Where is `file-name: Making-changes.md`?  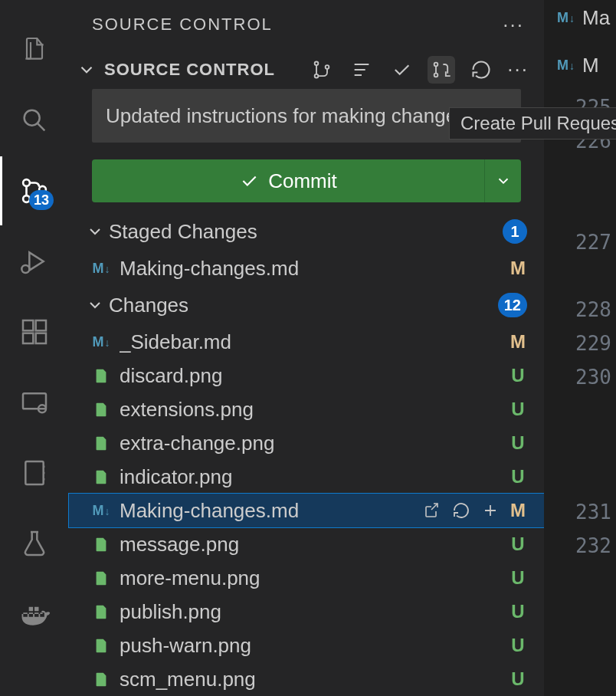
file-name: Making-changes.md is located at coordinates (310, 268).